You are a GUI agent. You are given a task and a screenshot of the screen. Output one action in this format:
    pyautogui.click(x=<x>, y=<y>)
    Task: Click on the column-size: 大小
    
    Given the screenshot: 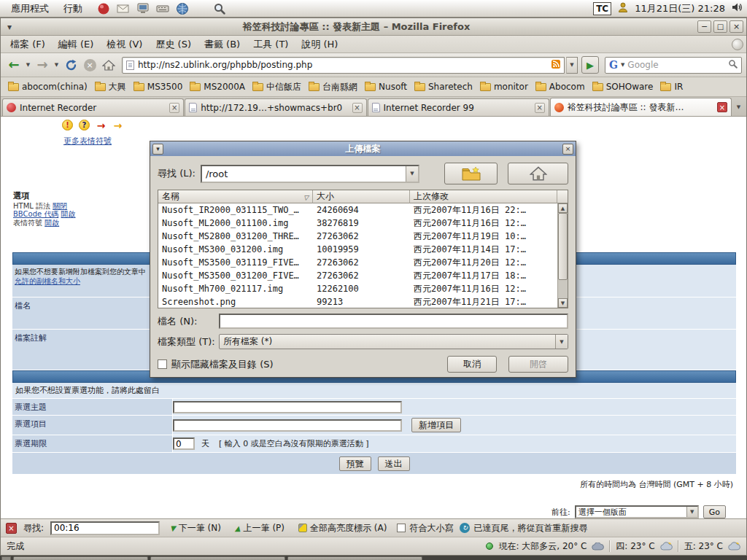 What is the action you would take?
    pyautogui.click(x=362, y=197)
    